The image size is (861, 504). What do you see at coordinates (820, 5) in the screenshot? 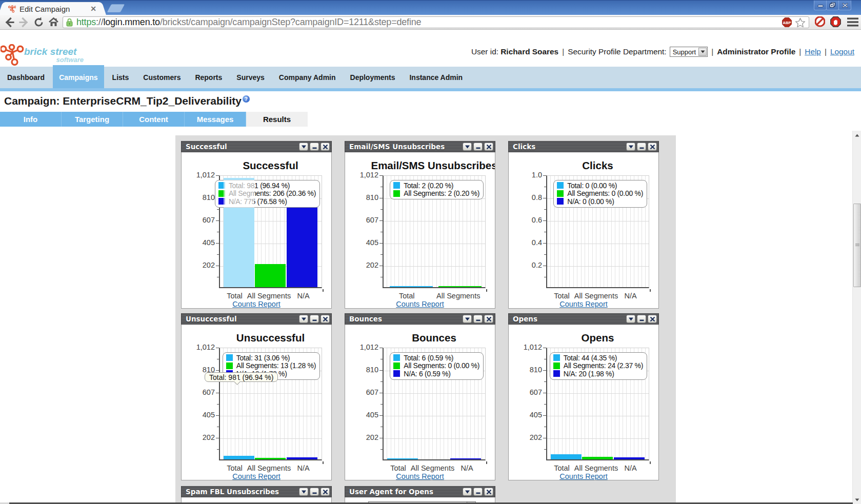
I see `window-minimize-button` at bounding box center [820, 5].